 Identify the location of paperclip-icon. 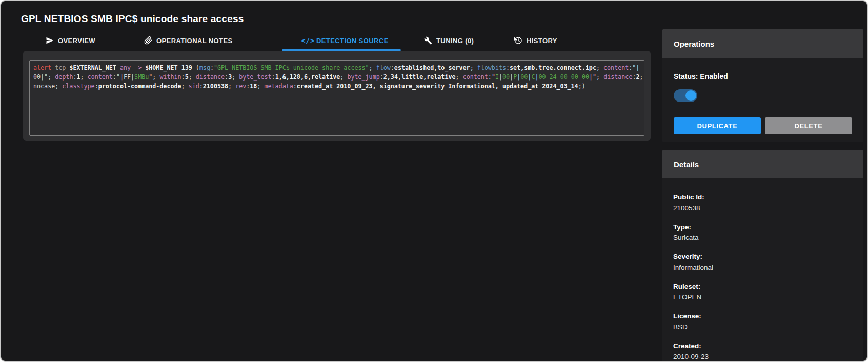
(148, 41).